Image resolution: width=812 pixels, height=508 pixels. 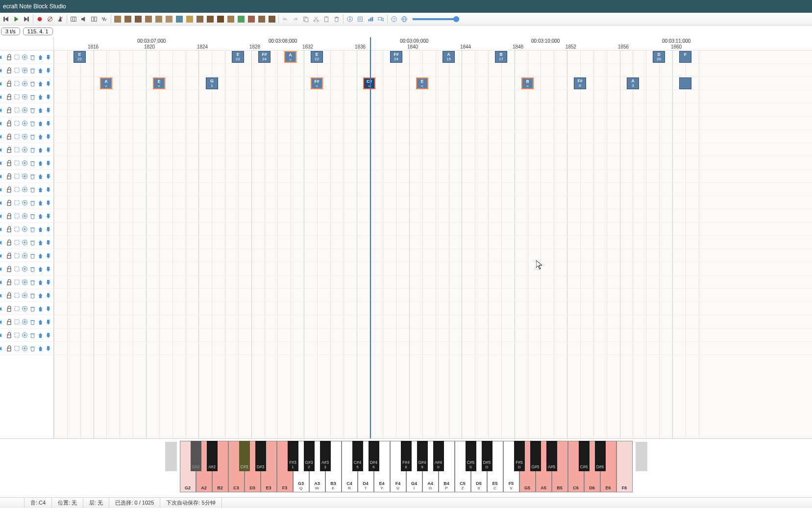 What do you see at coordinates (306, 19) in the screenshot?
I see `copy-icon` at bounding box center [306, 19].